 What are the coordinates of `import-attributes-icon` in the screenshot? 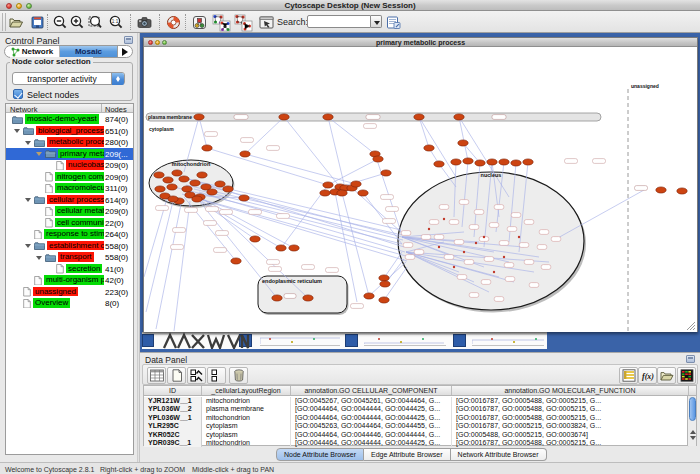 It's located at (666, 376).